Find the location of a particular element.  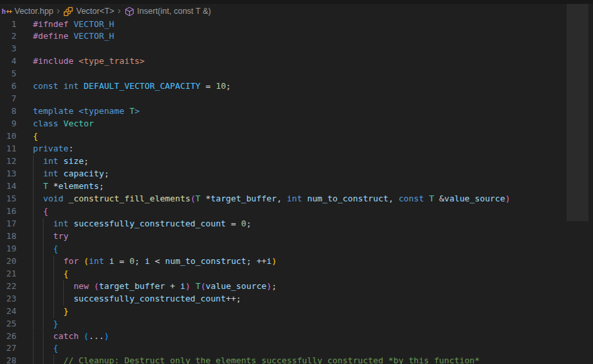

line-number: 20 is located at coordinates (8, 262).